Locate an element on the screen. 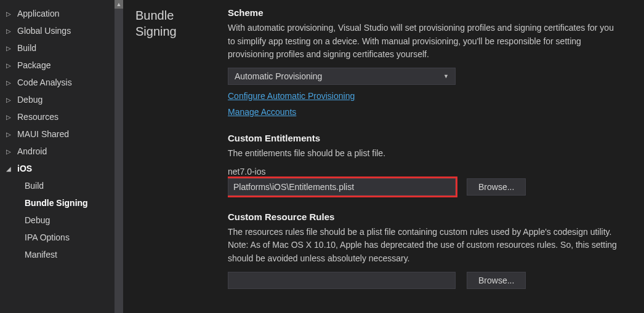 The height and width of the screenshot is (313, 644). scheme-description: With automatic provisioning, Visual Stud… is located at coordinates (425, 42).